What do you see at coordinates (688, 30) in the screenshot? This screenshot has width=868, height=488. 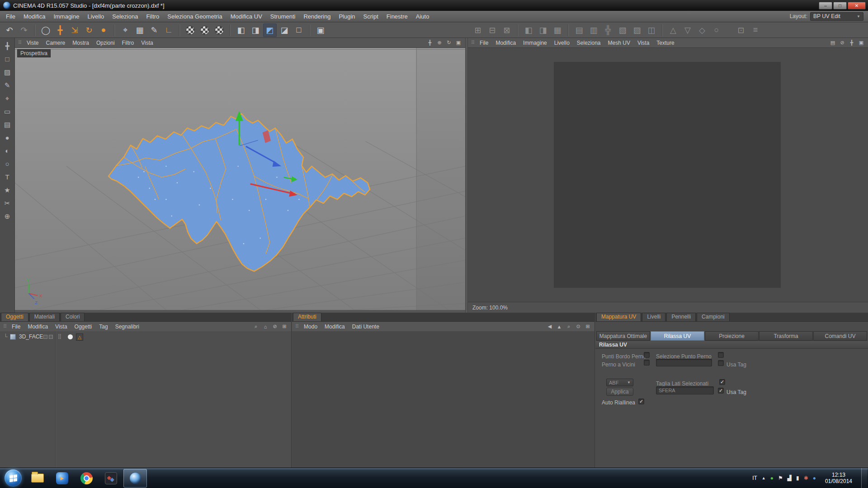 I see `uv-projection-cubic-icon: ▽` at bounding box center [688, 30].